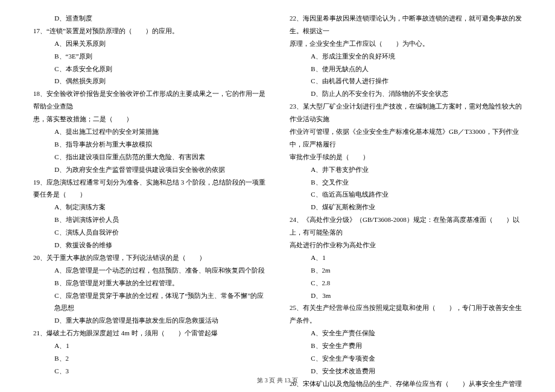 Image resolution: width=555 pixels, height=392 pixels. I want to click on q22-cont: 原理，企业安全生产工作应以（ ）为中心。, so click(405, 43).